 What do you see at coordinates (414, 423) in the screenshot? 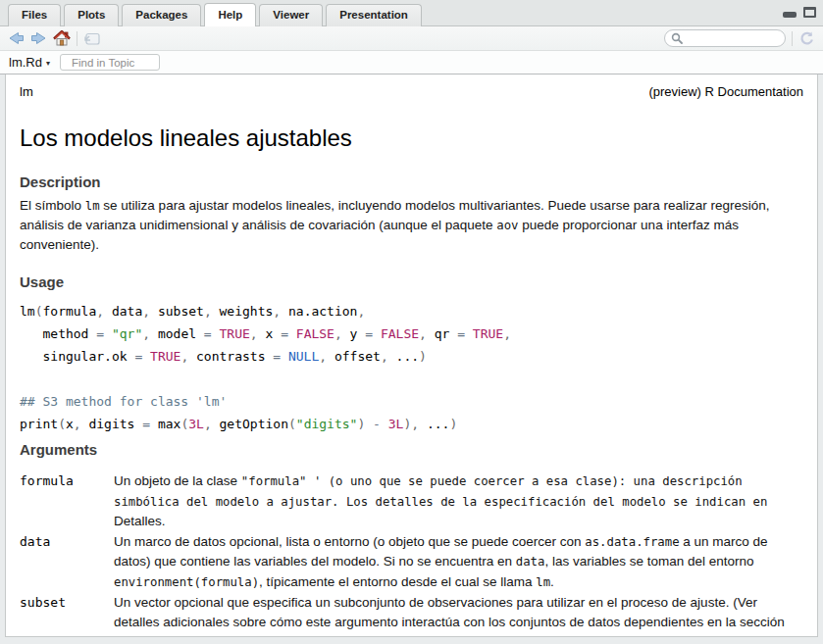
I see `code-line: print(x, digits = max(3L, getOption("dig…` at bounding box center [414, 423].